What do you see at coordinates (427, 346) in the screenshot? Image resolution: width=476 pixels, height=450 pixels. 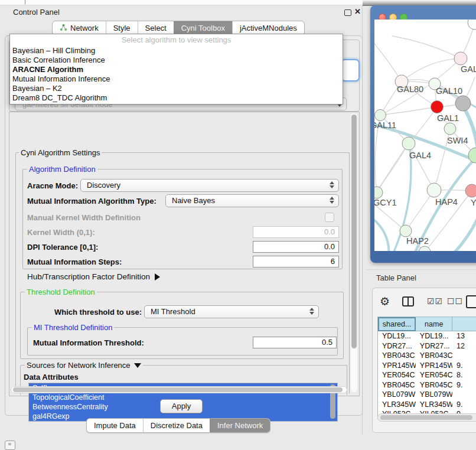 I see `table-row: YDR27...YDR27...12` at bounding box center [427, 346].